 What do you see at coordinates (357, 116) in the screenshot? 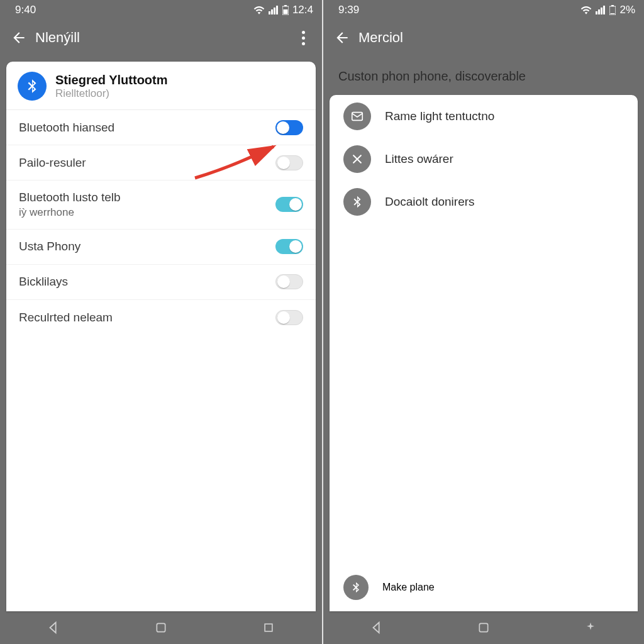
I see `mail-icon` at bounding box center [357, 116].